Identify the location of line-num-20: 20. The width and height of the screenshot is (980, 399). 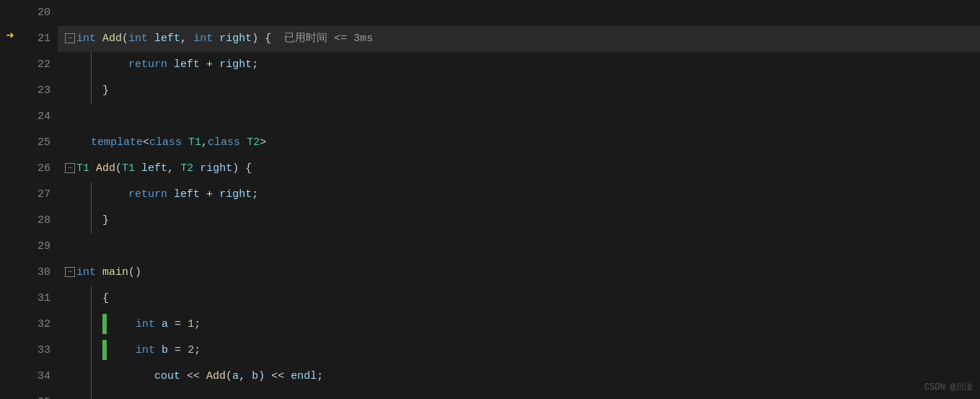
(35, 13).